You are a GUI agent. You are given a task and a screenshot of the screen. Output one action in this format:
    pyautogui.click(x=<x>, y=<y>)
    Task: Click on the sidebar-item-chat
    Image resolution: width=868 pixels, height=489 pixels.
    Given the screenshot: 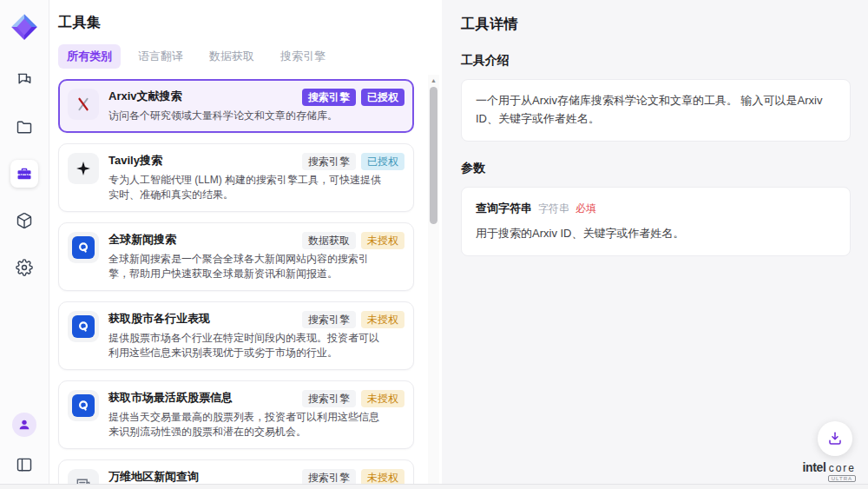 What is the action you would take?
    pyautogui.click(x=24, y=80)
    